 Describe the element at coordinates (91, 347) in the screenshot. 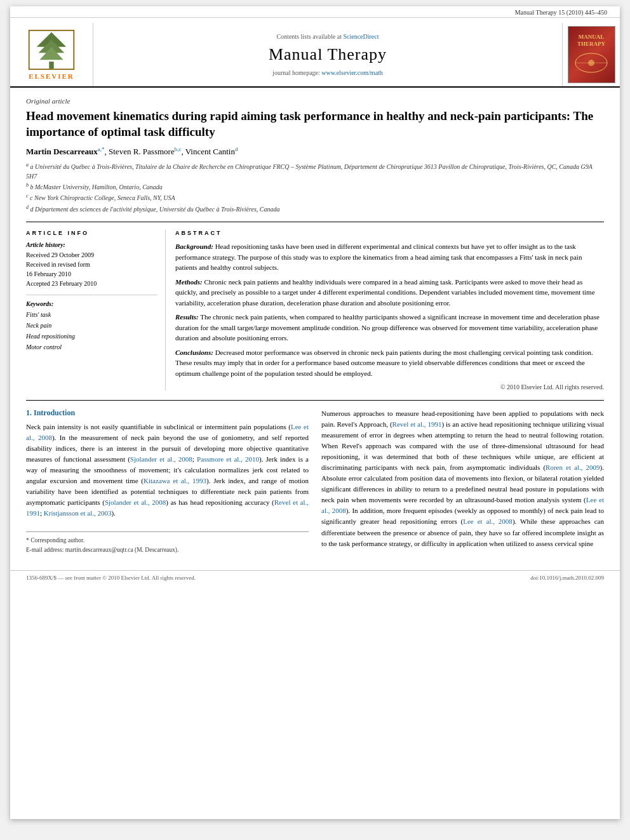

I see `keyword-4: Motor control` at that location.